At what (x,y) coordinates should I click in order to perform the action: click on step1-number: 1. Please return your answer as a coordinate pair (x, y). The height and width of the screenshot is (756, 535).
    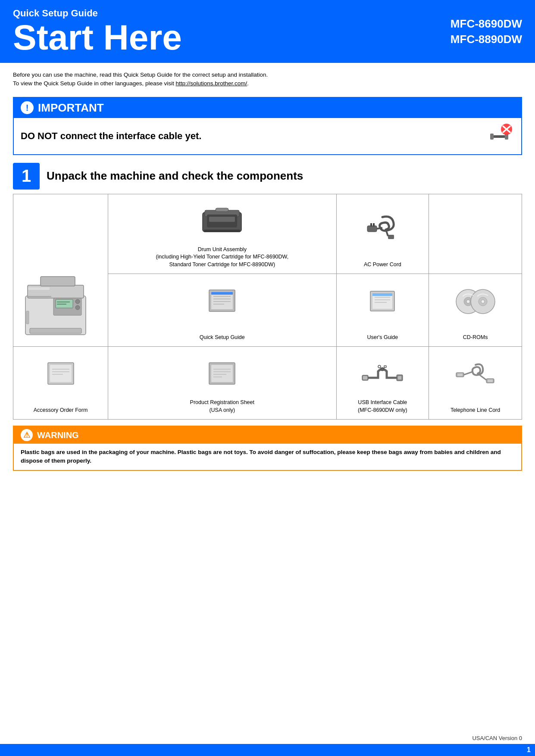
    Looking at the image, I should click on (26, 176).